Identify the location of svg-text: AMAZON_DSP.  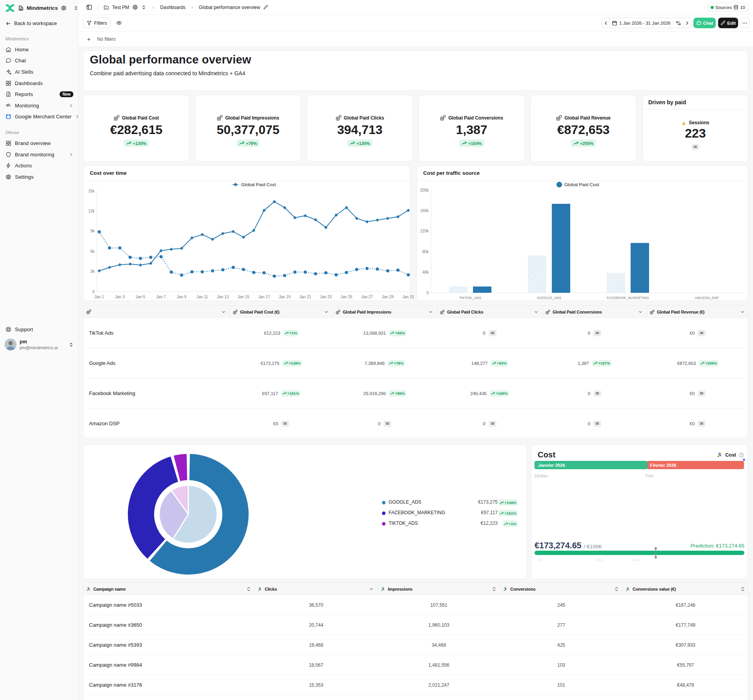
(707, 298).